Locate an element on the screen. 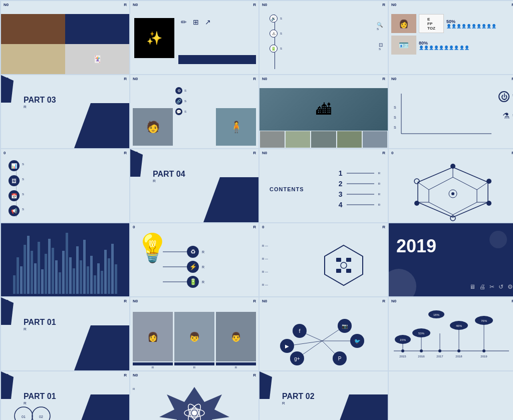 The height and width of the screenshot is (420, 513). content-num-3: 3 is located at coordinates (341, 194).